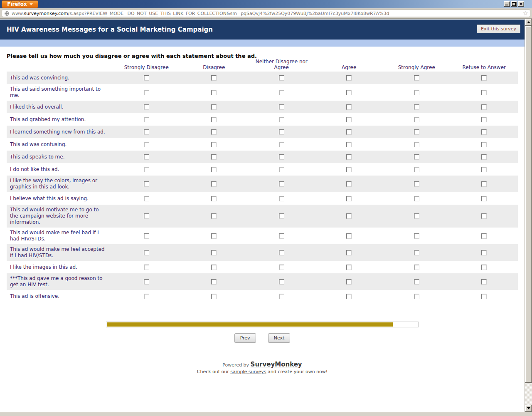 The width and height of the screenshot is (532, 416). I want to click on checkbox-row13-col5, so click(416, 253).